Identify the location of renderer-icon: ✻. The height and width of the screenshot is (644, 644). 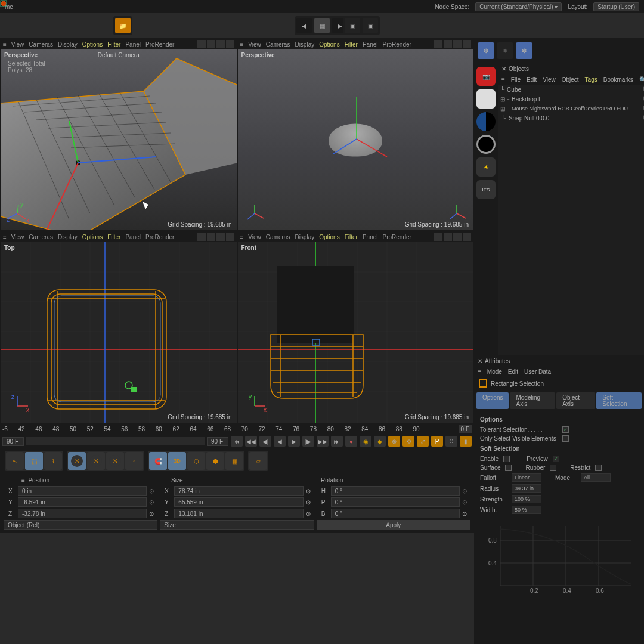
(486, 51).